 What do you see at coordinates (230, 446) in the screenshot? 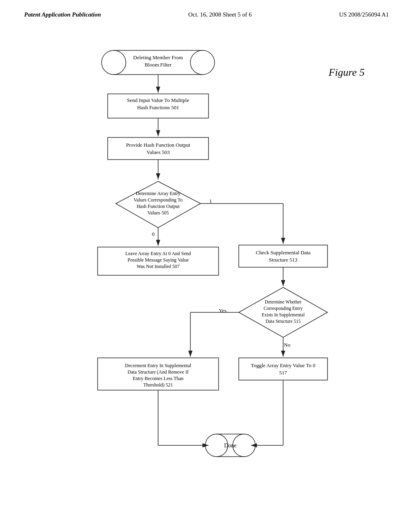
I see `svg-text: Done` at bounding box center [230, 446].